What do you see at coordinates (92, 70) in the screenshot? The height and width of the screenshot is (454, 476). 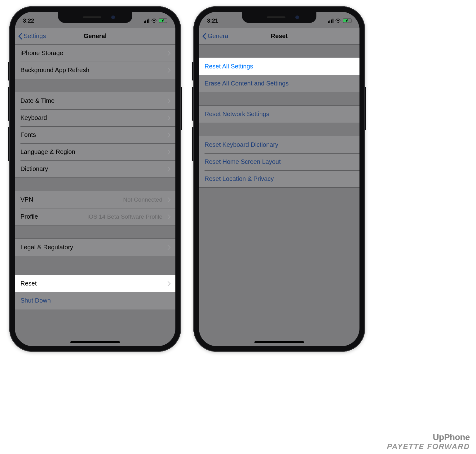 I see `row-label: Background App Refresh` at bounding box center [92, 70].